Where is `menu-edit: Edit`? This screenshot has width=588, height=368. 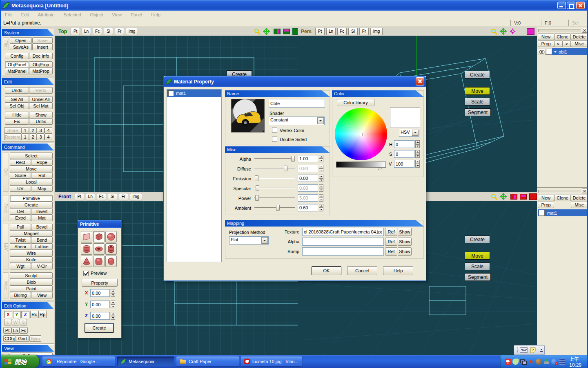 menu-edit: Edit is located at coordinates (25, 15).